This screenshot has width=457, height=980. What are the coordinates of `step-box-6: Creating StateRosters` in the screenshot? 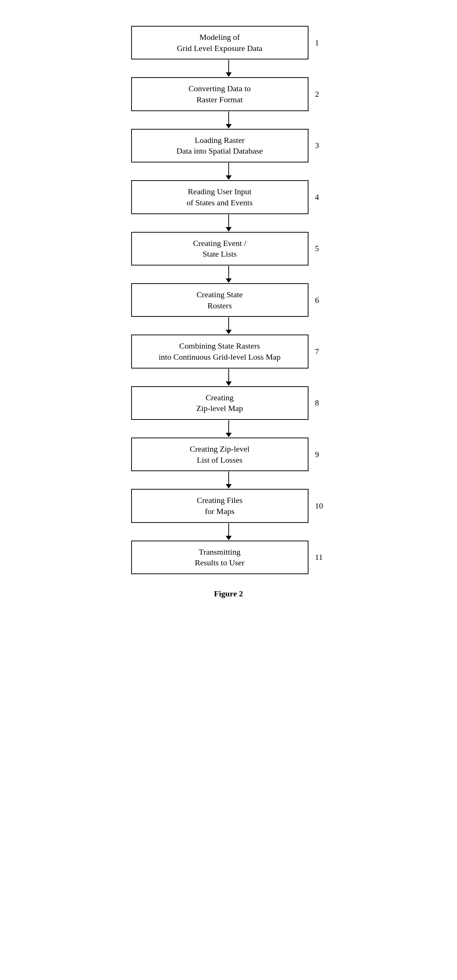 It's located at (220, 300).